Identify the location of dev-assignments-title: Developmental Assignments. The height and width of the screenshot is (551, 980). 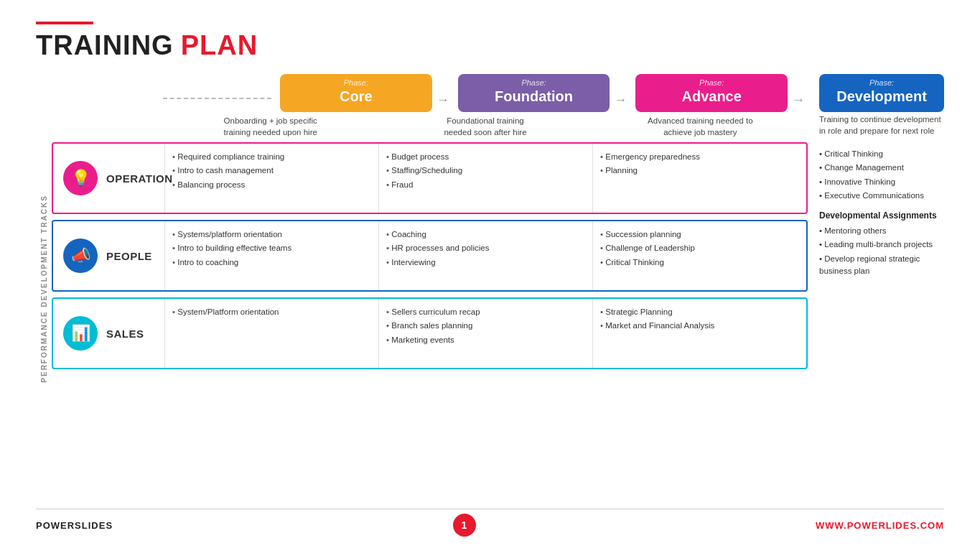
(882, 216).